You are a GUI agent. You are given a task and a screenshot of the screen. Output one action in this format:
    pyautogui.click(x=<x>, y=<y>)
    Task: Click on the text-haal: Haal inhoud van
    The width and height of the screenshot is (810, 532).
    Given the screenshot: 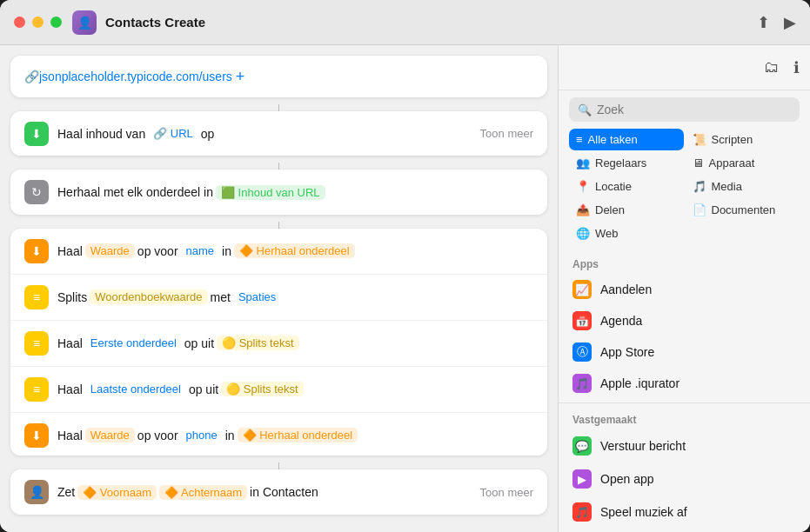 What is the action you would take?
    pyautogui.click(x=101, y=134)
    